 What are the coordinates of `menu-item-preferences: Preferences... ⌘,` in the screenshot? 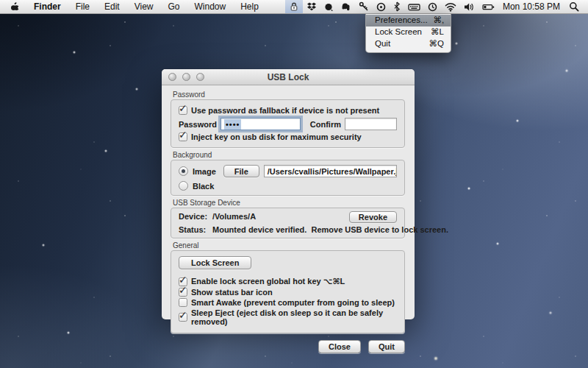 It's located at (409, 21).